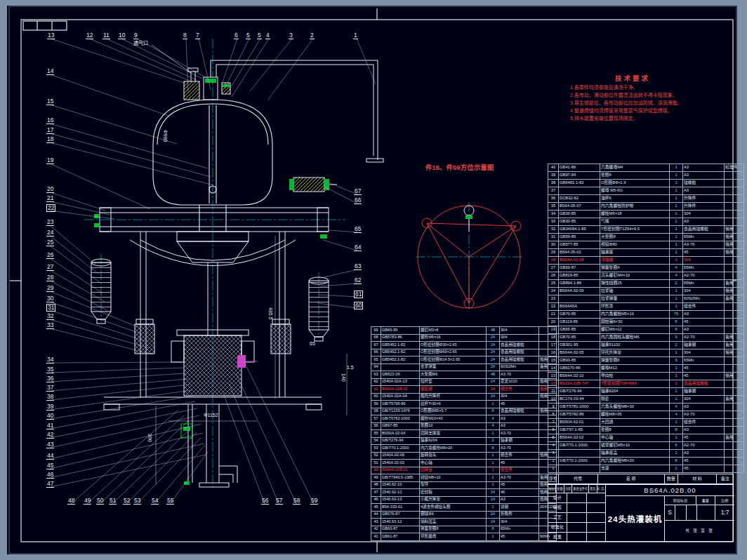 The height and width of the screenshot is (560, 747). Describe the element at coordinates (635, 261) in the screenshot. I see `bom-cell: 浮球阀` at that location.